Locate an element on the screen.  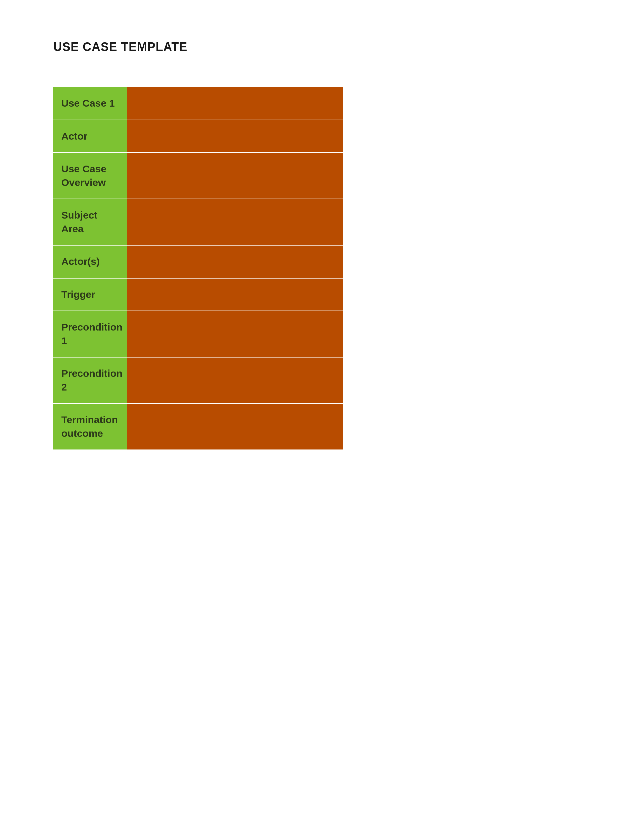
row-label-4: Actor(s) is located at coordinates (90, 262).